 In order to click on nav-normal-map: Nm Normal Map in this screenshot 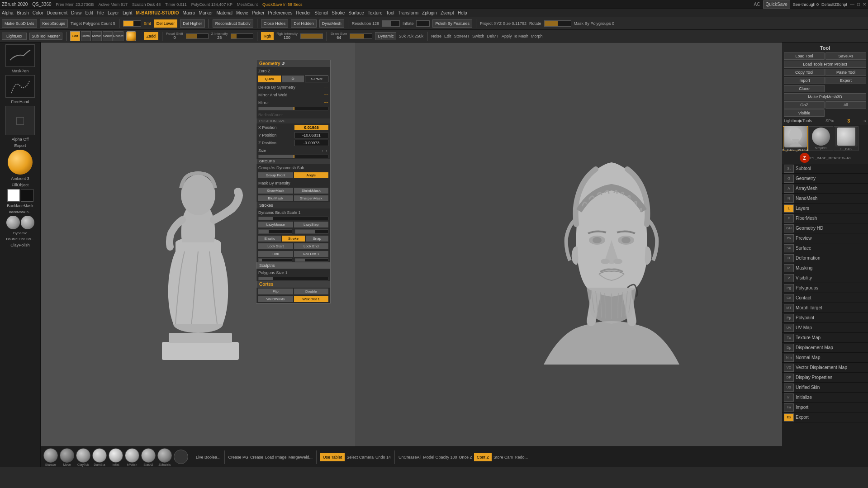, I will do `click(825, 358)`.